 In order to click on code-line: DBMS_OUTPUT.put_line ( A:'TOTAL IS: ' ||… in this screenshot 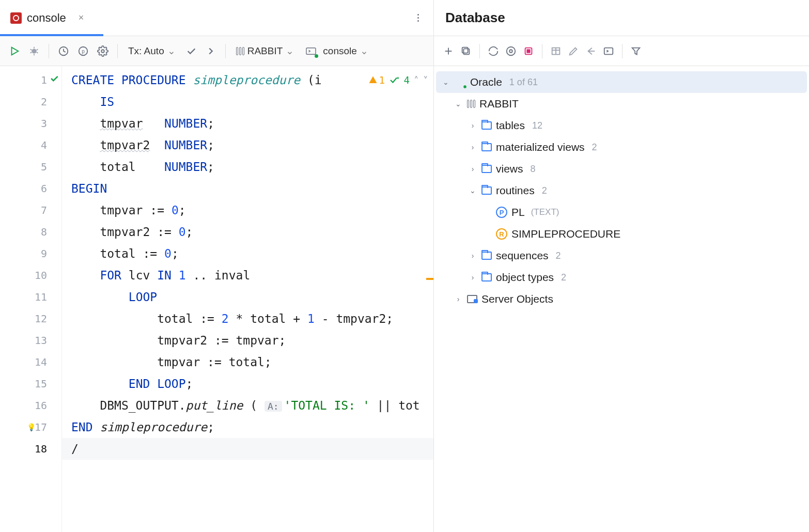, I will do `click(248, 405)`.